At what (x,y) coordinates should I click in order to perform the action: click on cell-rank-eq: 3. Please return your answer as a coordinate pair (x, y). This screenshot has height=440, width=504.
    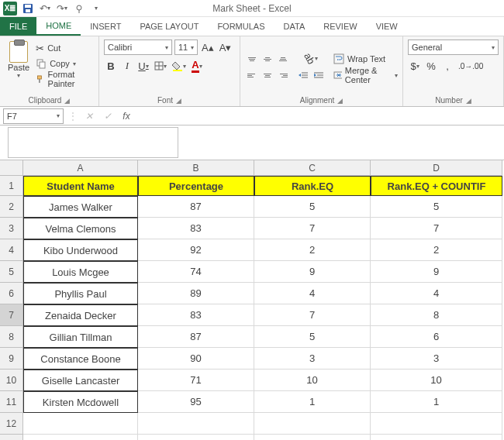
    Looking at the image, I should click on (312, 359).